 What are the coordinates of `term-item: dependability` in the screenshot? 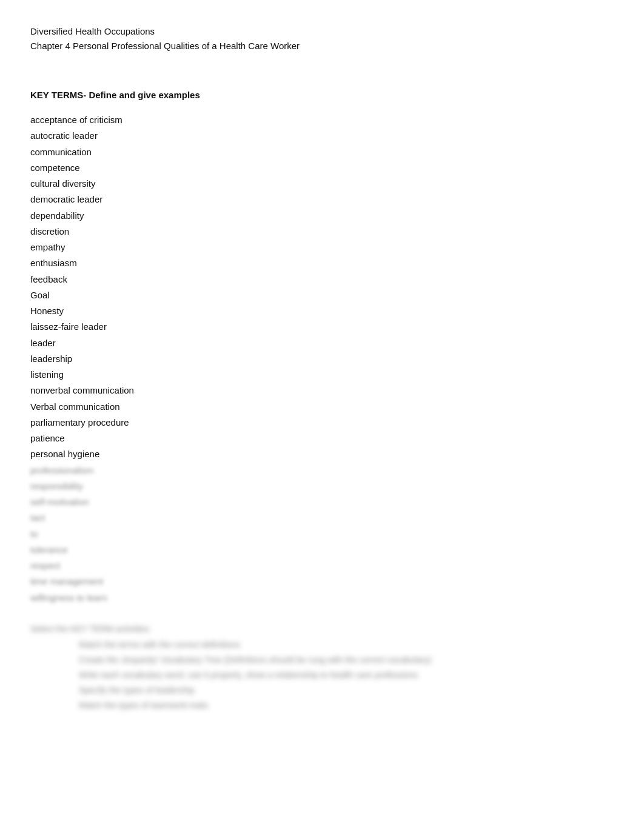 It's located at (322, 216).